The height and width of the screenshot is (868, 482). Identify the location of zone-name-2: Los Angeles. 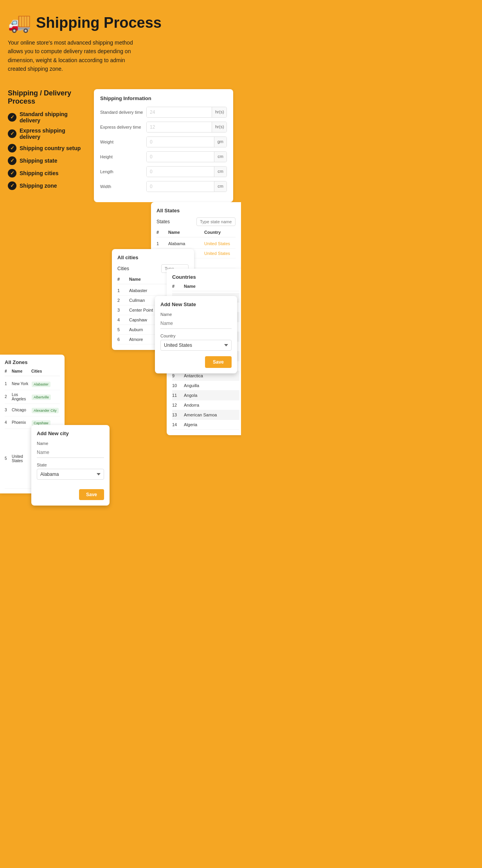
(22, 397).